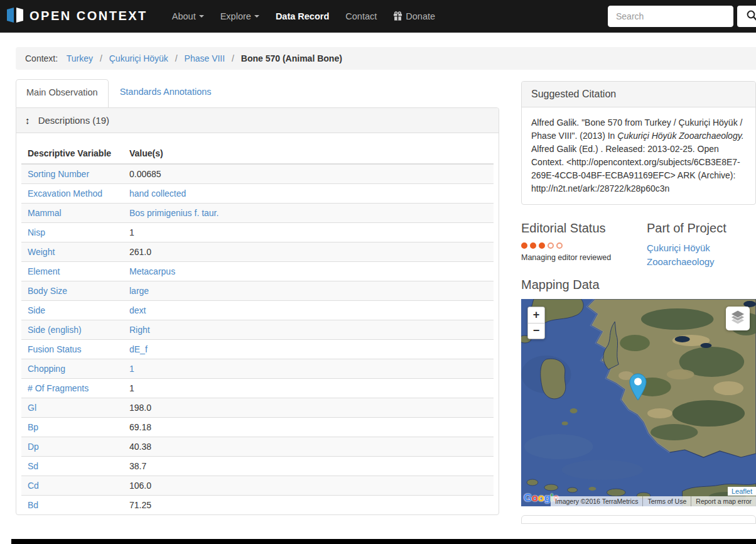 The width and height of the screenshot is (756, 544). Describe the element at coordinates (738, 318) in the screenshot. I see `map-layers-control` at that location.